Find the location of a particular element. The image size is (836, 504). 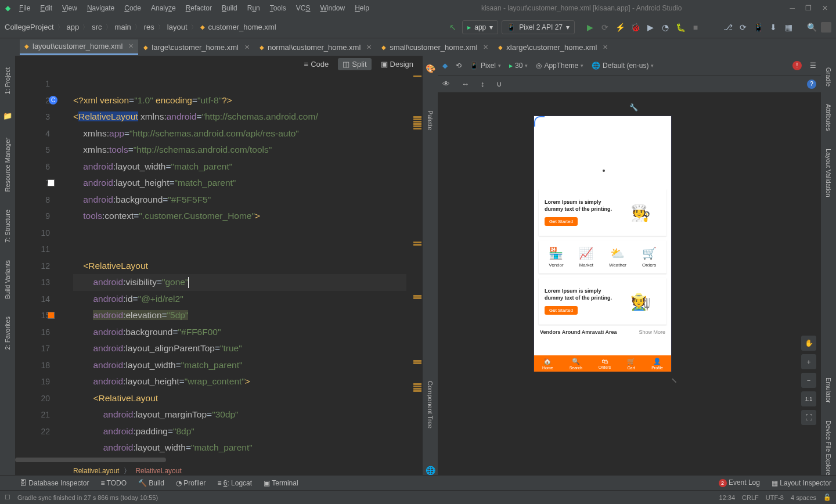

menu-view: View is located at coordinates (70, 8).